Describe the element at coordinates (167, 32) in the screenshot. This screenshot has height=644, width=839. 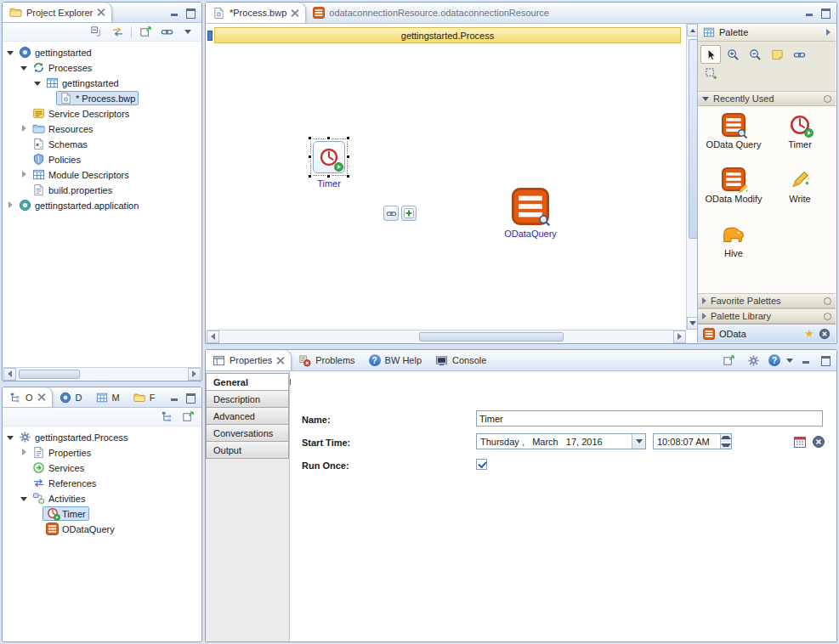
I see `link-button` at that location.